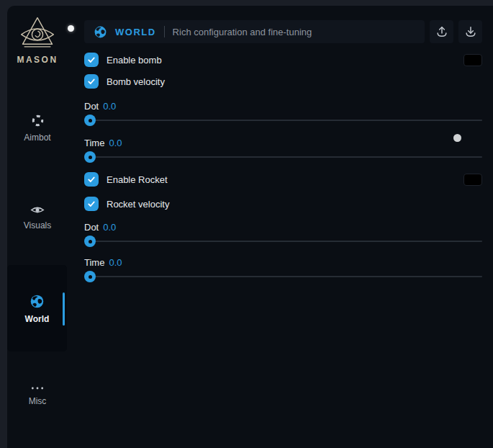 Image resolution: width=493 pixels, height=448 pixels. What do you see at coordinates (284, 235) in the screenshot?
I see `rocket-dot-slider-group: Dot 0.0` at bounding box center [284, 235].